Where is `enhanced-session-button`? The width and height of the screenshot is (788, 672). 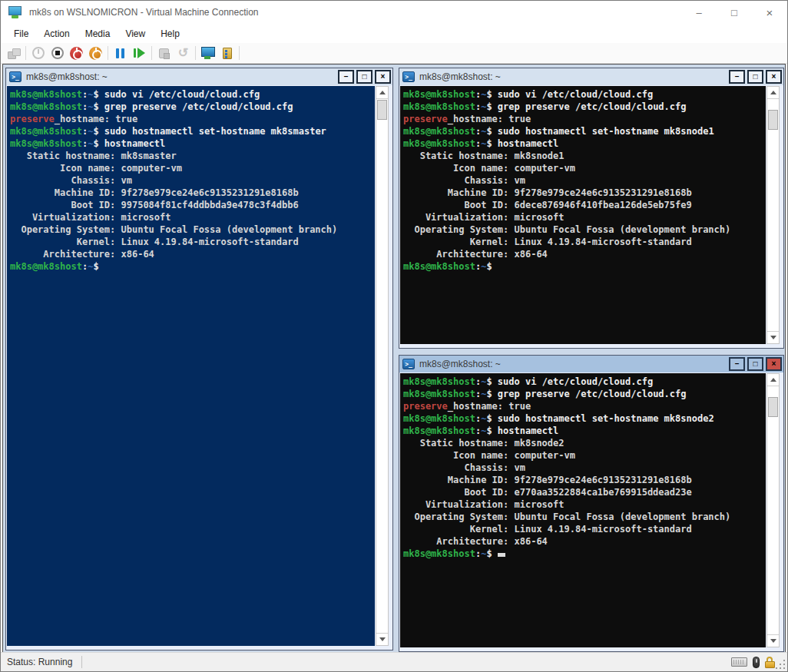
enhanced-session-button is located at coordinates (207, 54).